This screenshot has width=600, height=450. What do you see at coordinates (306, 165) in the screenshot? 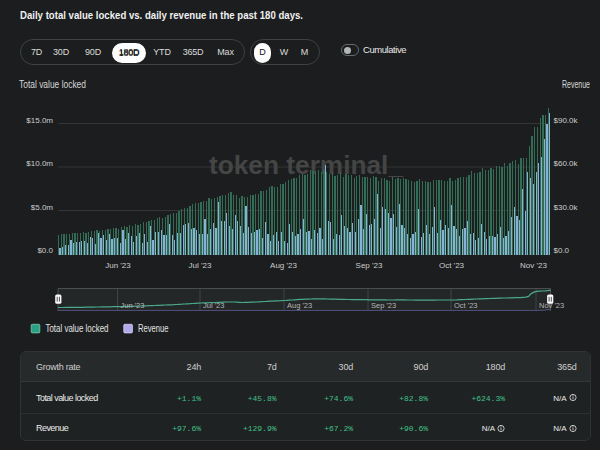
I see `svg-text: token terminal_` at bounding box center [306, 165].